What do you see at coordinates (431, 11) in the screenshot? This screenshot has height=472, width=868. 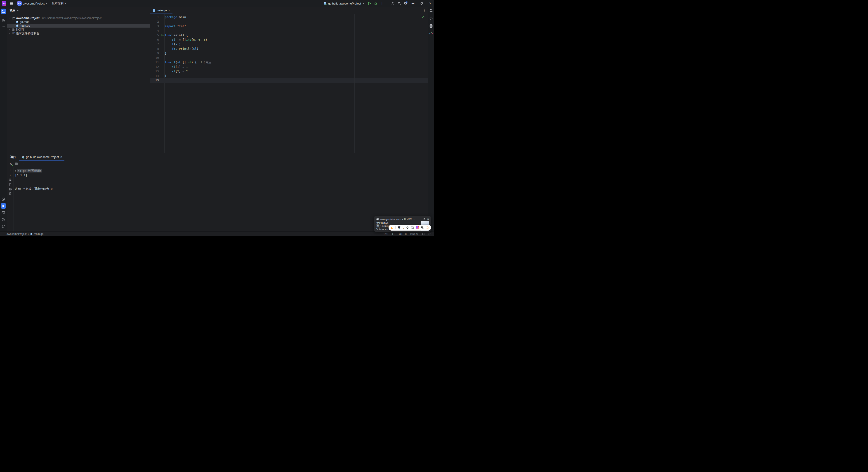 I see `notifications-button` at bounding box center [431, 11].